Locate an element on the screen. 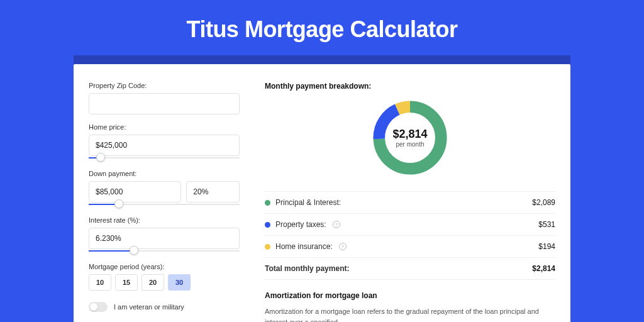 This screenshot has height=322, width=644. down-amount-input is located at coordinates (135, 192).